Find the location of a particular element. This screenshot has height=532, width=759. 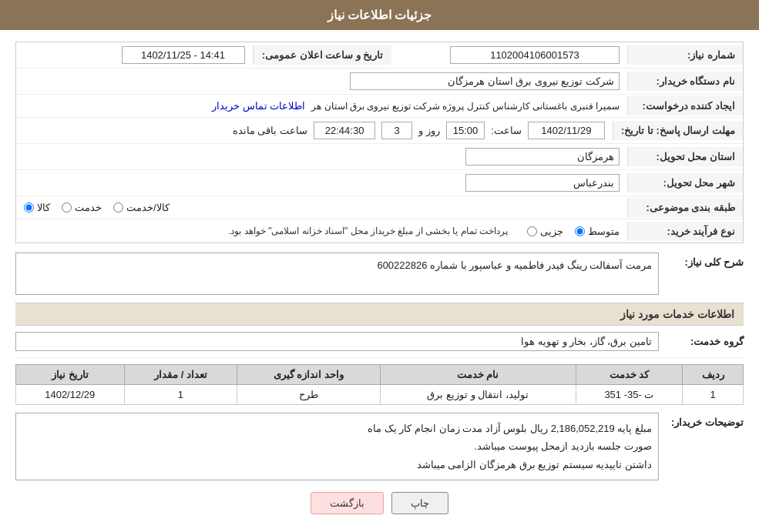

cell-service-name: تولید، انتقال و توزیع برق is located at coordinates (478, 395).